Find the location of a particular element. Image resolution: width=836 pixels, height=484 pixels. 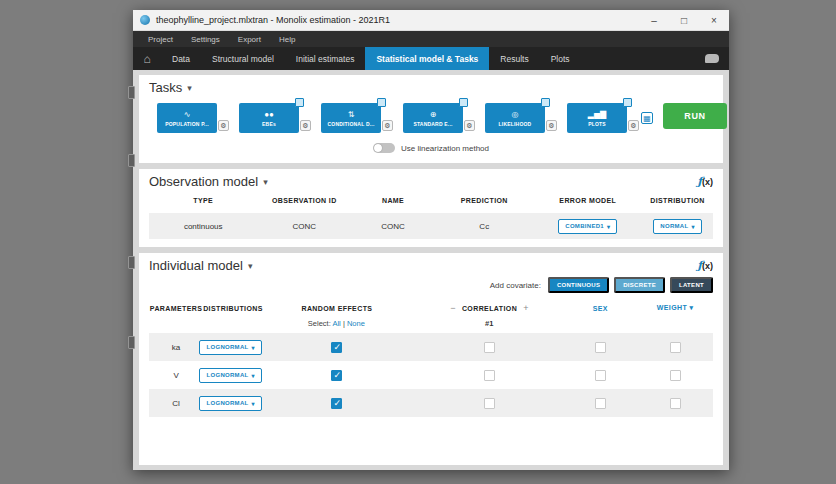

observation-model-header: Observation model ▾ ƒ(x) is located at coordinates (431, 182).